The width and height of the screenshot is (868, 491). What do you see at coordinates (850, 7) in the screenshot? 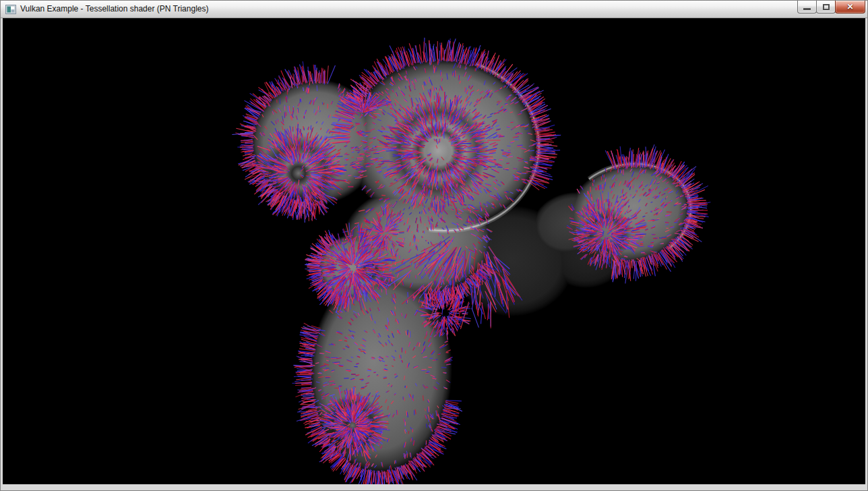
I see `close-icon: ✕` at bounding box center [850, 7].